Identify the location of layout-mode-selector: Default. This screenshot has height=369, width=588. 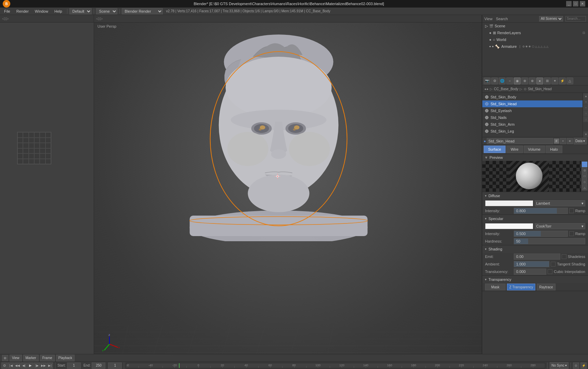
(81, 11).